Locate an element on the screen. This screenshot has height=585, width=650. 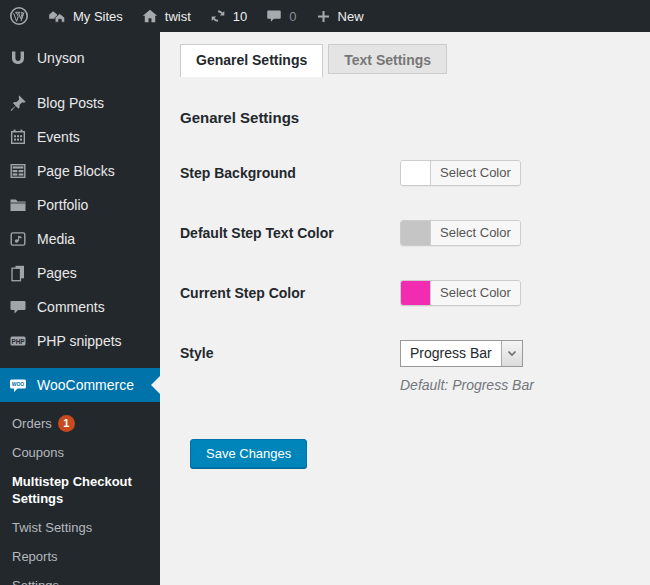
sidebar-item-label: Page Blocks is located at coordinates (76, 171).